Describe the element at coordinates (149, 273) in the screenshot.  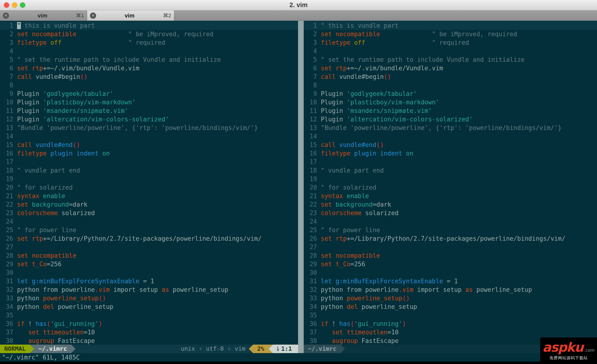
I see `code-line: 30` at that location.